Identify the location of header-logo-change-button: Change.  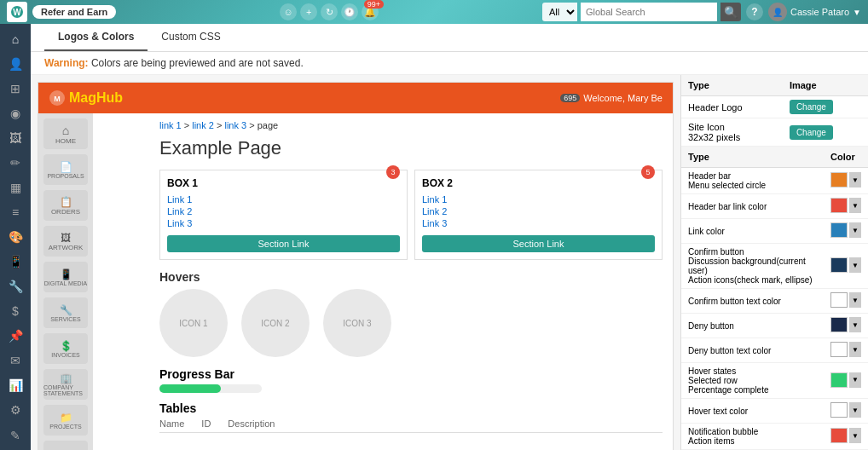
(812, 107).